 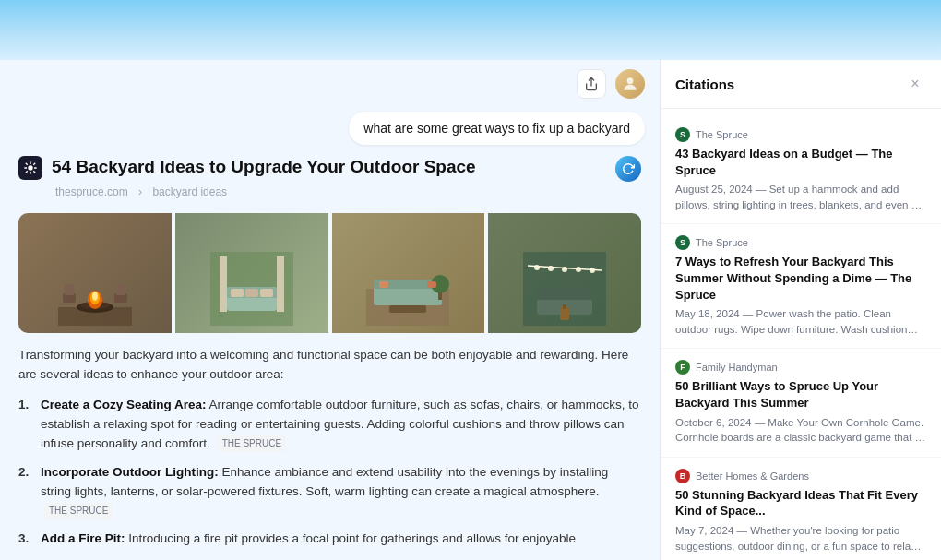 I want to click on citation-excerpt-1: August 25, 2024 — Set up a hammock and a…, so click(x=801, y=197).